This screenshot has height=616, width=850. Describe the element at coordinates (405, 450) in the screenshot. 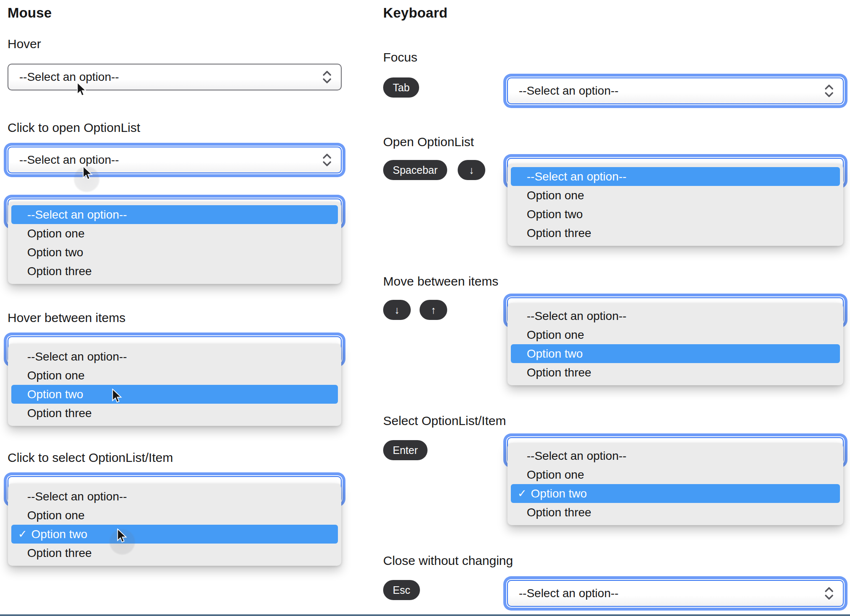

I see `key-enter: Enter` at that location.